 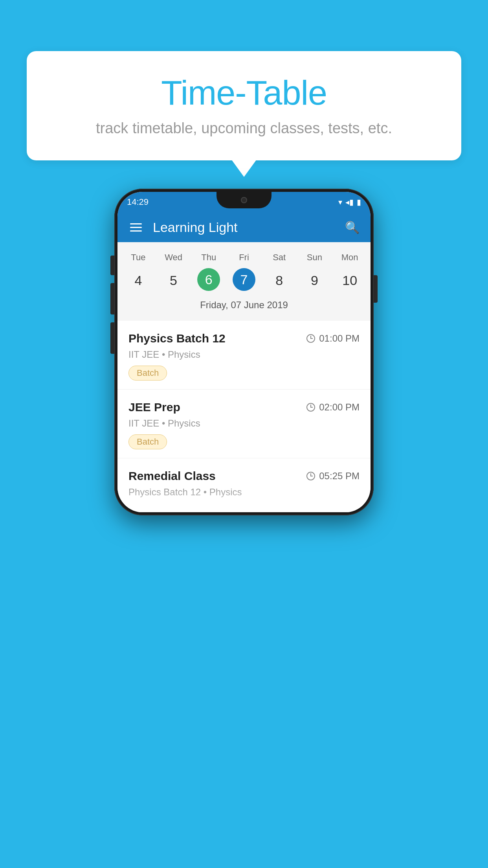 What do you see at coordinates (244, 257) in the screenshot?
I see `day-fri: Fri` at bounding box center [244, 257].